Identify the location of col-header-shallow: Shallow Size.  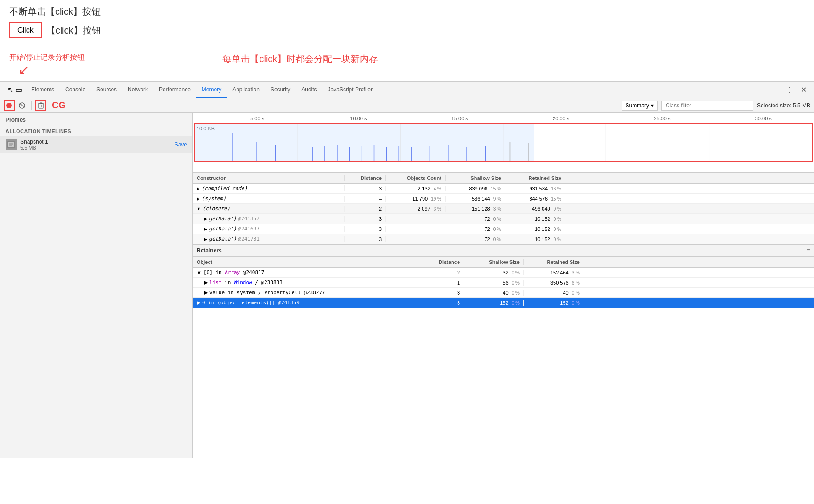
(475, 178).